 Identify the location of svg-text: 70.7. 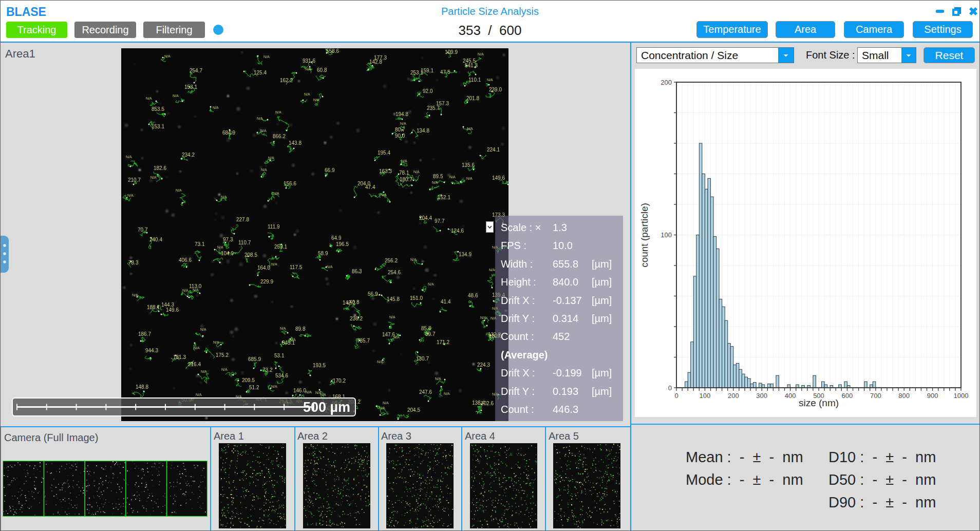
(143, 230).